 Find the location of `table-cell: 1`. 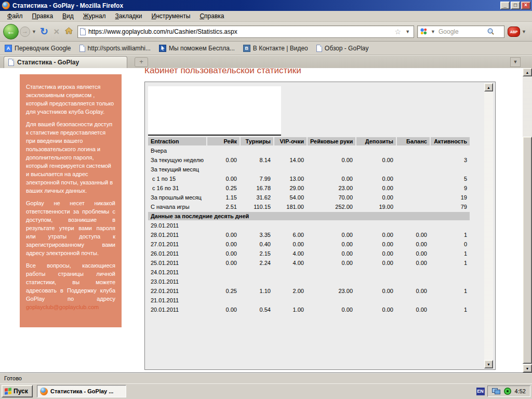

table-cell: 1 is located at coordinates (450, 291).